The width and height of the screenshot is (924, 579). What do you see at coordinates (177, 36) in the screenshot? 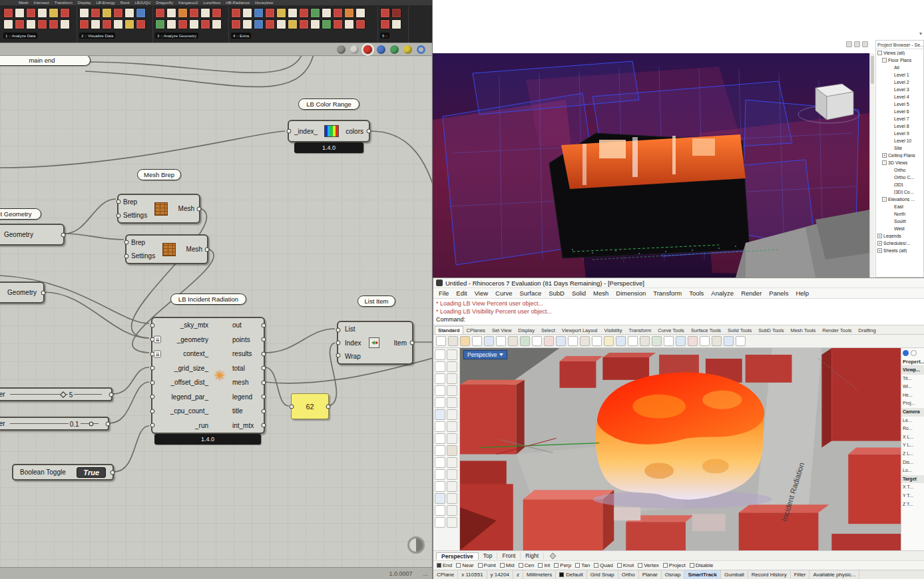
I see `gh-toolbar-group-label: 3 :: Analyze Geometry` at bounding box center [177, 36].